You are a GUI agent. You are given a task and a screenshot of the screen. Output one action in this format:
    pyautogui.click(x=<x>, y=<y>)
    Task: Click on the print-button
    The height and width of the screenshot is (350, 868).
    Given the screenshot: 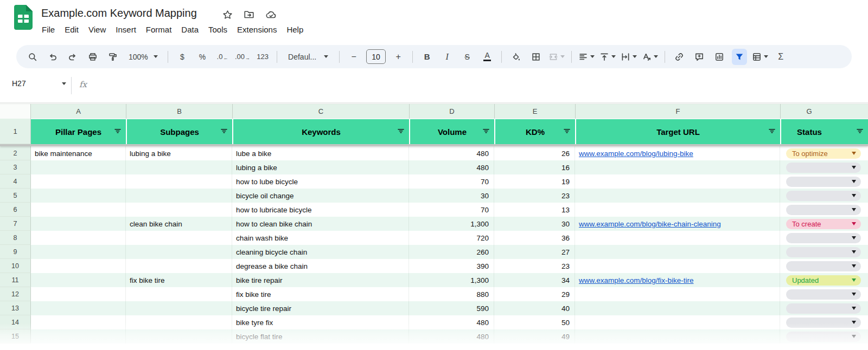 What is the action you would take?
    pyautogui.click(x=93, y=57)
    